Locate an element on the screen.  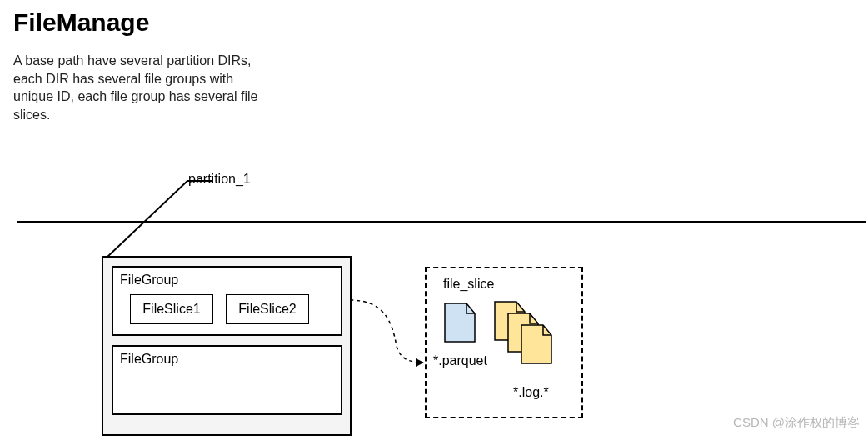
parquet-file-icon is located at coordinates (460, 323).